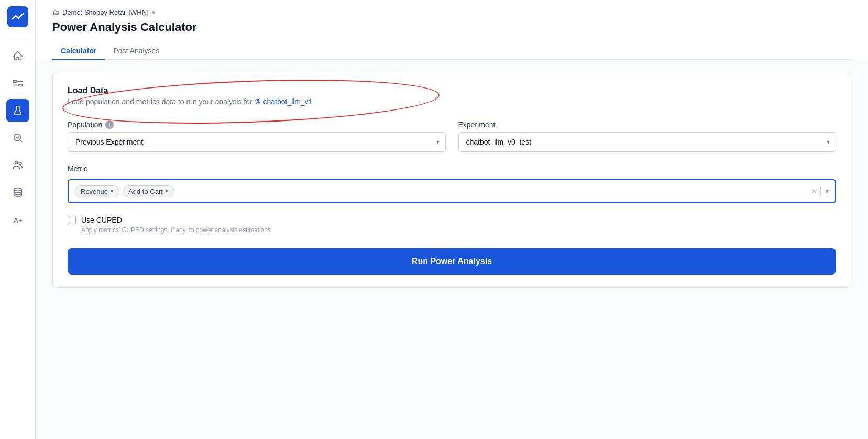 The width and height of the screenshot is (868, 439). What do you see at coordinates (18, 192) in the screenshot?
I see `sidebar-item-database` at bounding box center [18, 192].